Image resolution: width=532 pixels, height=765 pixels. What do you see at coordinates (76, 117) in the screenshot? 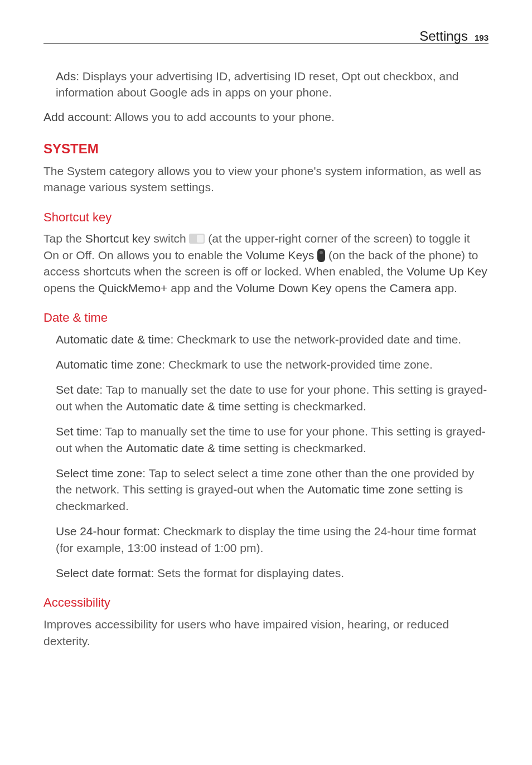
I see `add-account-label: Add account` at bounding box center [76, 117].